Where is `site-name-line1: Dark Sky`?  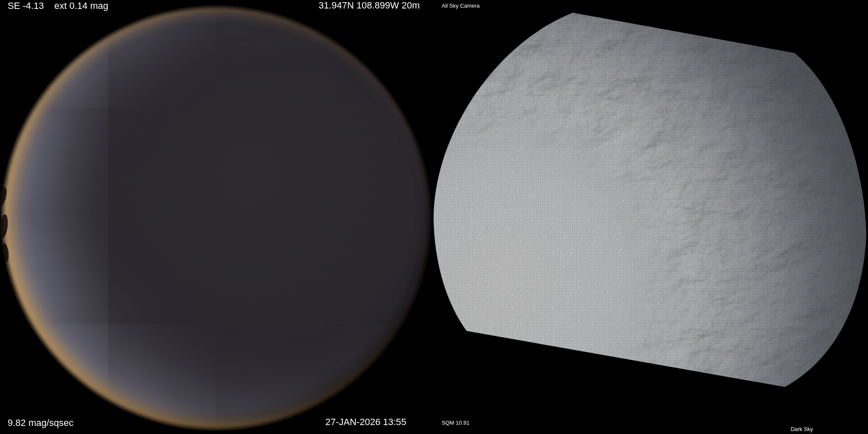 site-name-line1: Dark Sky is located at coordinates (802, 429).